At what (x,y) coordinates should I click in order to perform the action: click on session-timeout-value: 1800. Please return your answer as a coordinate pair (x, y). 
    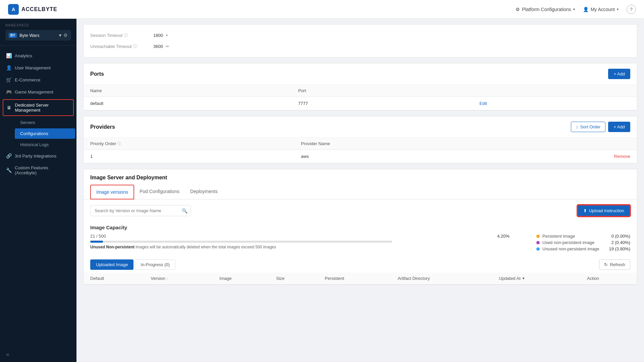
    Looking at the image, I should click on (158, 36).